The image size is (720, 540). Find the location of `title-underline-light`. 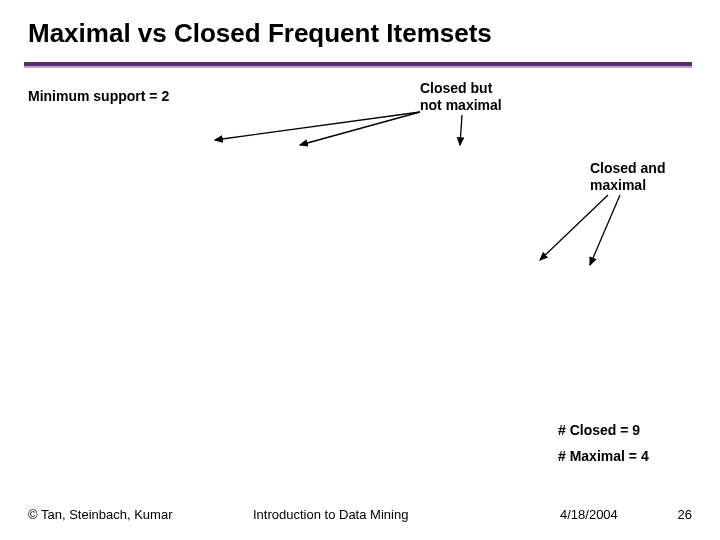

title-underline-light is located at coordinates (358, 67).